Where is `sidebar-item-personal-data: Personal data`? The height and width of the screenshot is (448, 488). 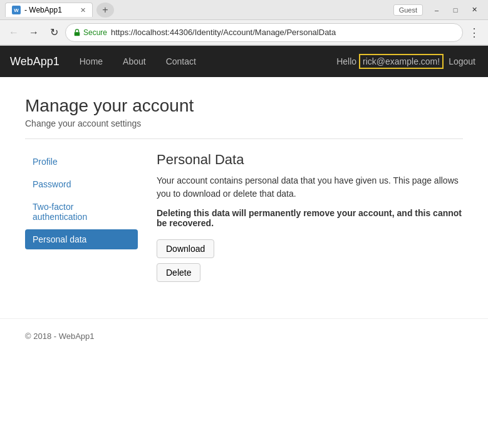 sidebar-item-personal-data: Personal data is located at coordinates (81, 239).